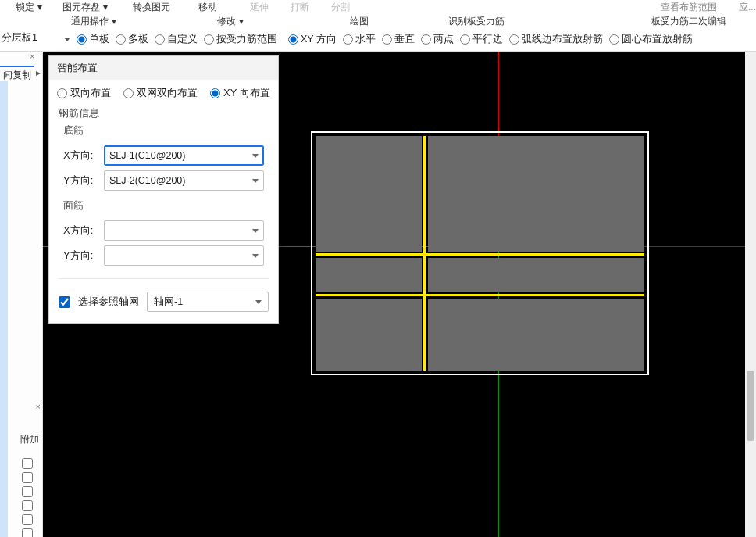  What do you see at coordinates (751, 406) in the screenshot?
I see `scrollbar-thumb` at bounding box center [751, 406].